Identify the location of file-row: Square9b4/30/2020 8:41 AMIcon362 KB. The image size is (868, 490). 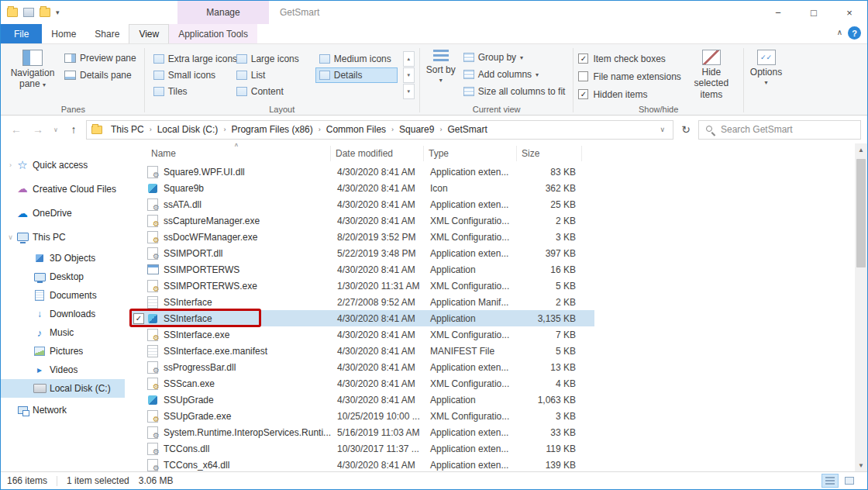
(362, 188).